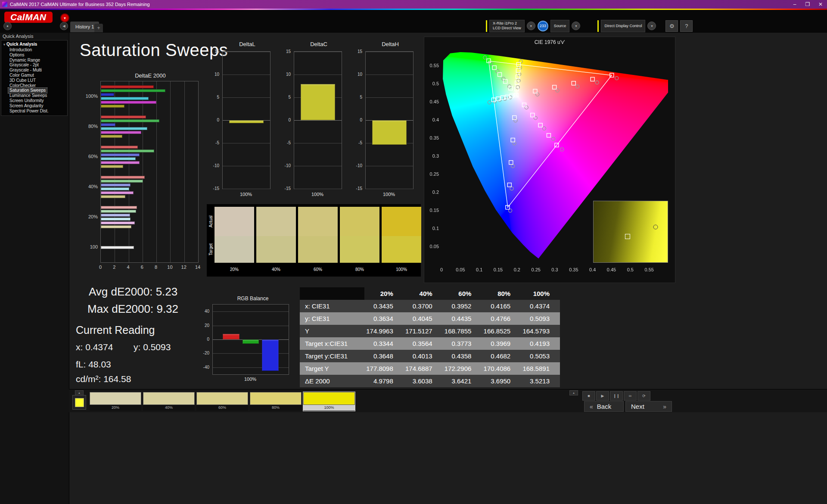 Image resolution: width=827 pixels, height=504 pixels. What do you see at coordinates (28, 17) in the screenshot?
I see `calman-logo: CalMAN` at bounding box center [28, 17].